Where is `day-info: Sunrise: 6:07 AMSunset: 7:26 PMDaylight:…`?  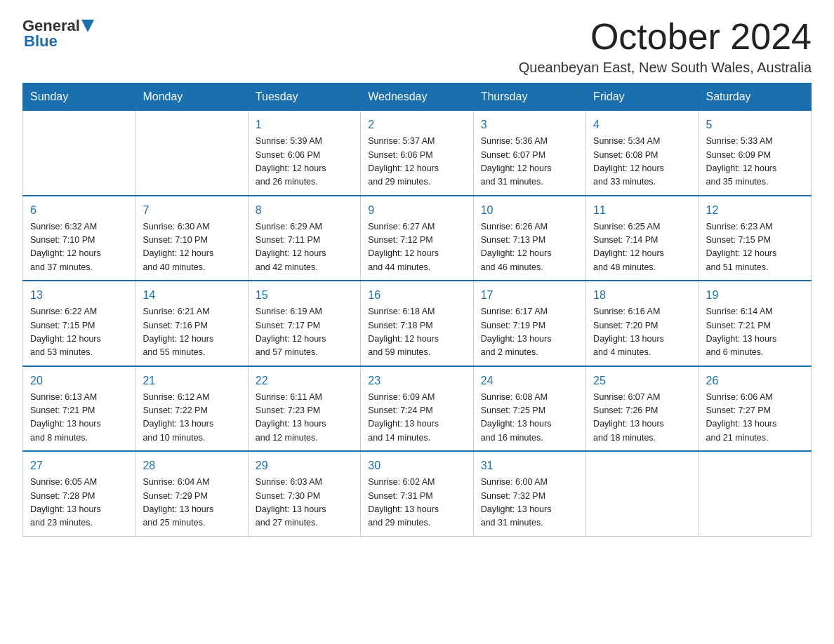 day-info: Sunrise: 6:07 AMSunset: 7:26 PMDaylight:… is located at coordinates (642, 418).